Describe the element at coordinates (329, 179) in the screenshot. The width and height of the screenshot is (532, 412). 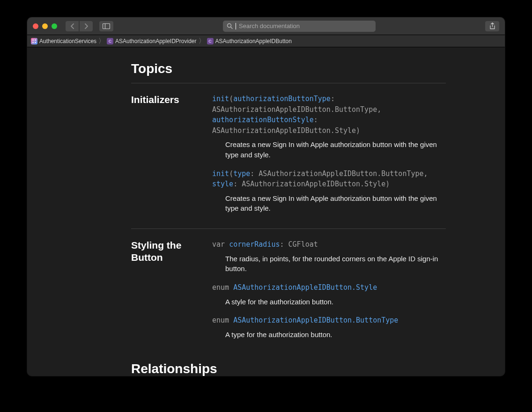
I see `declaration: init(type: ASAuthorizationAppleIDButton.…` at that location.